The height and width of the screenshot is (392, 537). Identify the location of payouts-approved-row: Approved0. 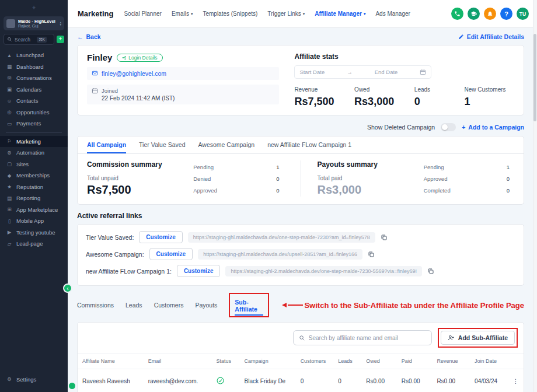
(467, 178).